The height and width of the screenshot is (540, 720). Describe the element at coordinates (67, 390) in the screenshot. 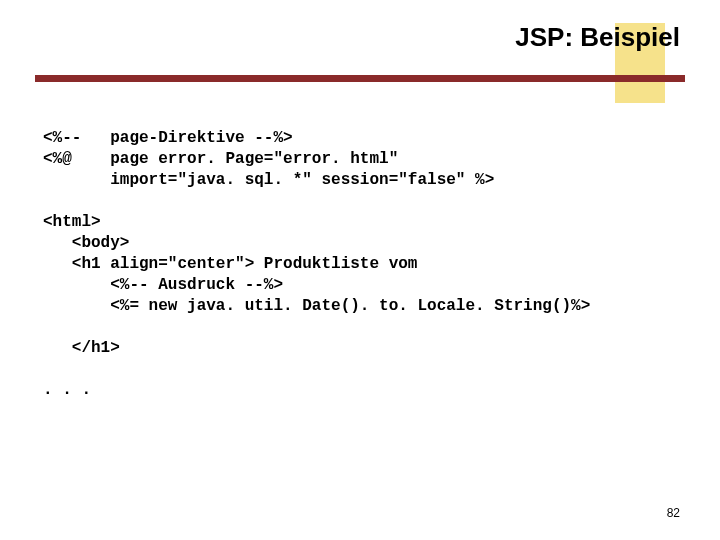

I see `code-line: . . .` at that location.